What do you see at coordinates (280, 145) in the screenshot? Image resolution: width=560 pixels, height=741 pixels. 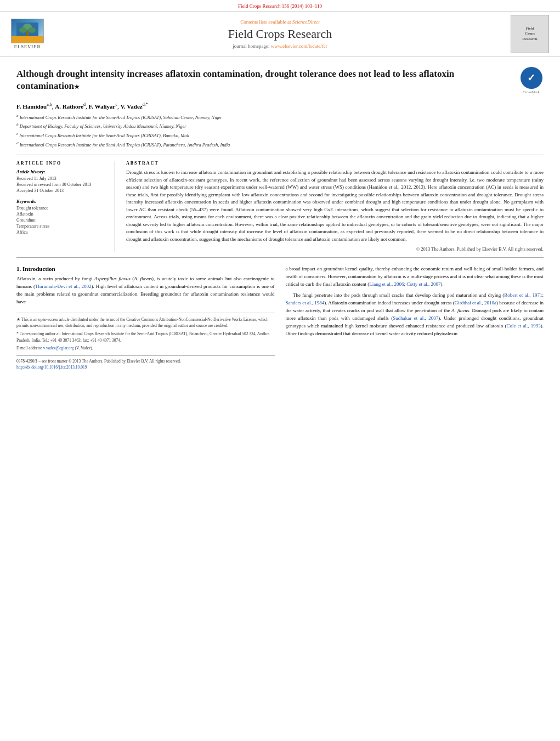 I see `affiliation-d: d International Crops Research Institute…` at bounding box center [280, 145].